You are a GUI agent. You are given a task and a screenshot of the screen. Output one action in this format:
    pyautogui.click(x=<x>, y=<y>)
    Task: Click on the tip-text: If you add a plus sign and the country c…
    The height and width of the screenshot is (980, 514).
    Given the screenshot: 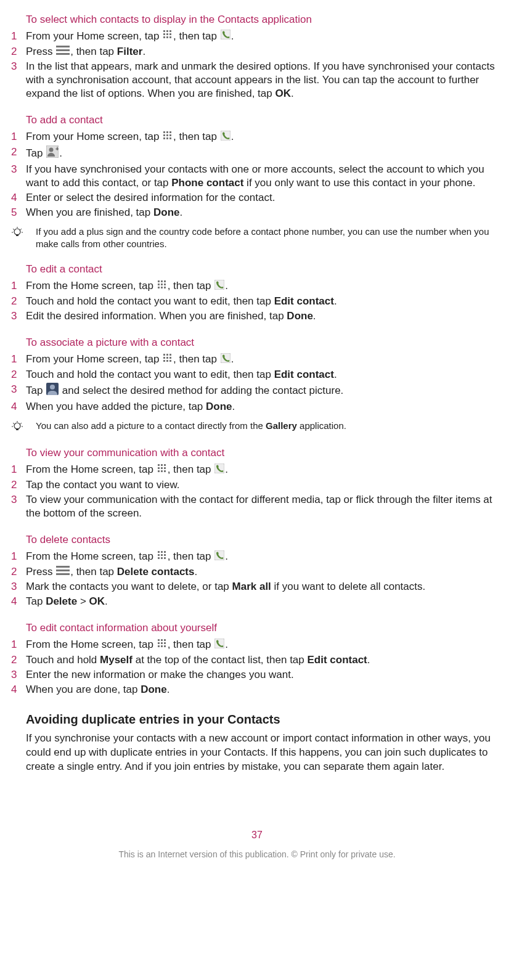 What is the action you would take?
    pyautogui.click(x=269, y=238)
    